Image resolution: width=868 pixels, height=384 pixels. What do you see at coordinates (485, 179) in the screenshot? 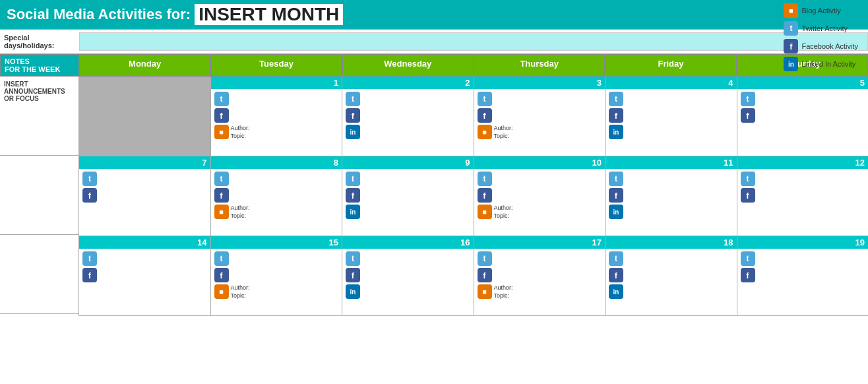
I see `twitter-day10: t` at bounding box center [485, 179].